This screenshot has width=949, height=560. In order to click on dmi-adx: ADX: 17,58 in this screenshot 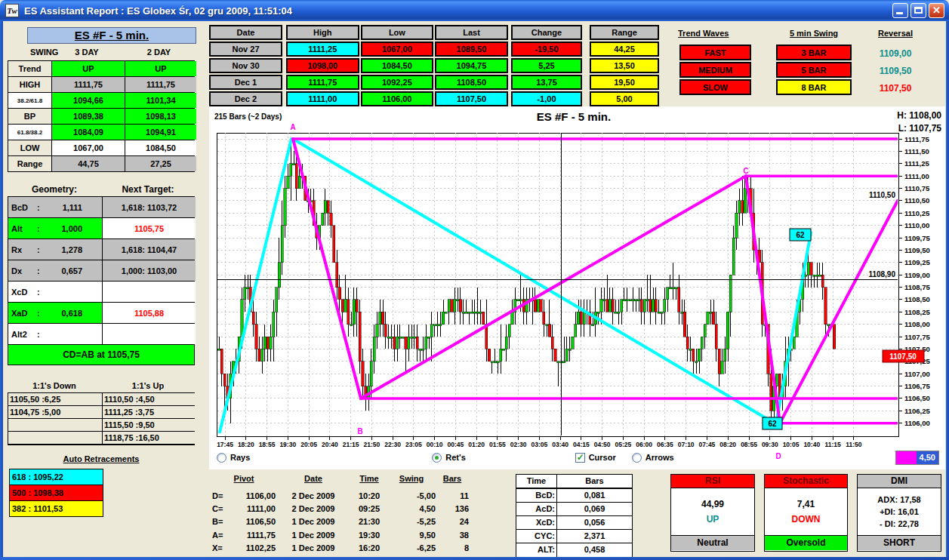, I will do `click(898, 500)`.